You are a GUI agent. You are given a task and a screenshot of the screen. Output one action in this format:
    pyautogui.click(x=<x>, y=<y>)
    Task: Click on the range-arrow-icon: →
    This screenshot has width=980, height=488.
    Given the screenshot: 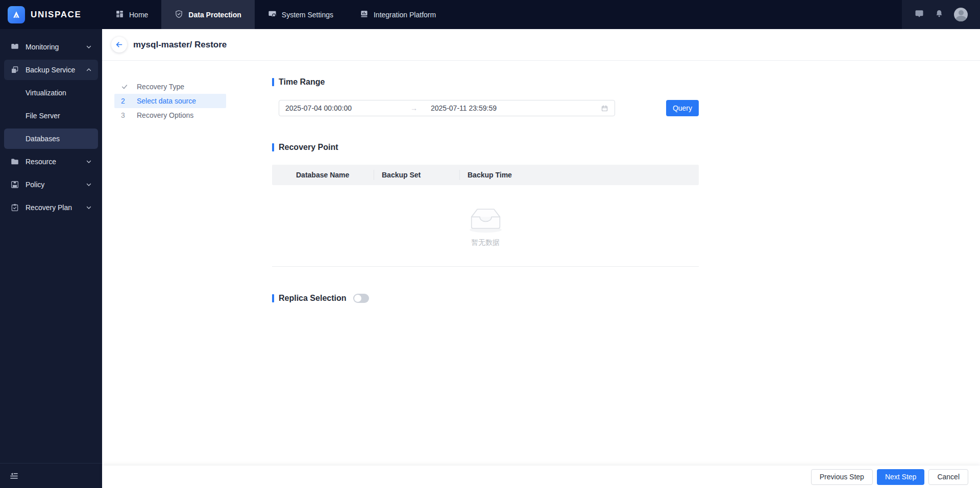 What is the action you would take?
    pyautogui.click(x=421, y=108)
    